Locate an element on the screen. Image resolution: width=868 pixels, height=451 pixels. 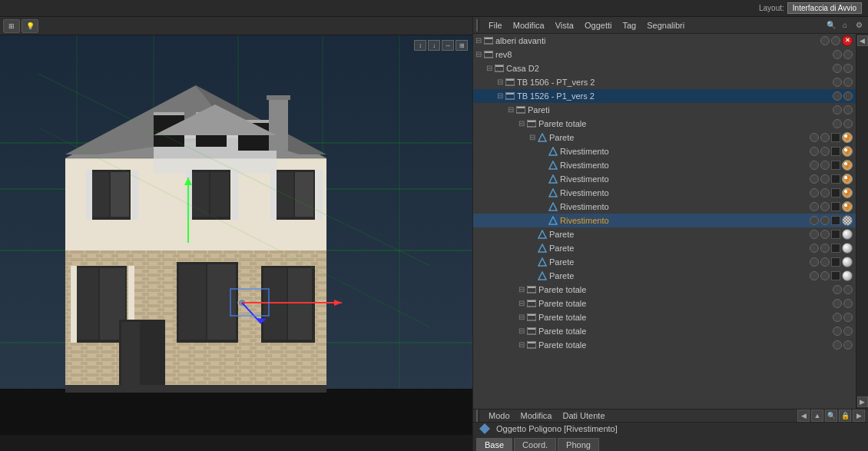
scroll-up: ◀ is located at coordinates (863, 41).